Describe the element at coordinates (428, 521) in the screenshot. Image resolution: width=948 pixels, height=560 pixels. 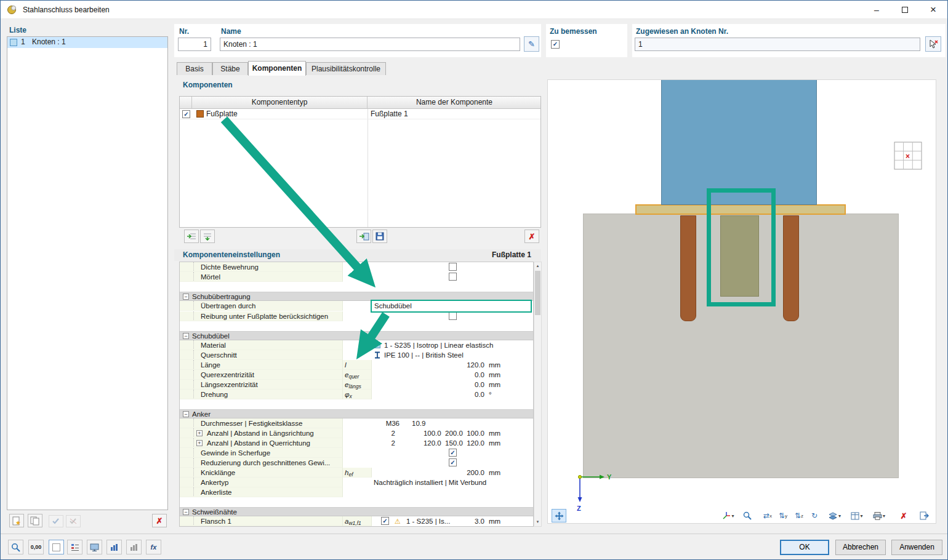
I see `flansch-value: 3.0` at that location.